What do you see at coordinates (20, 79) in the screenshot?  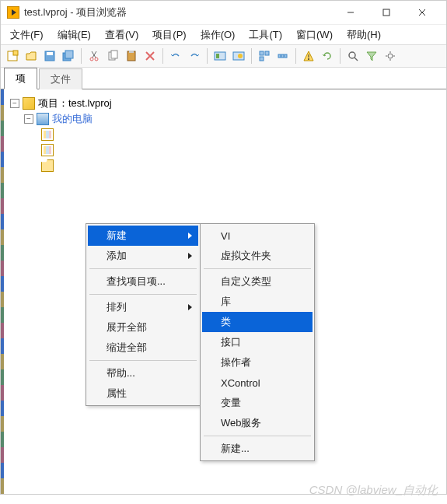 I see `tab-items: 项` at bounding box center [20, 79].